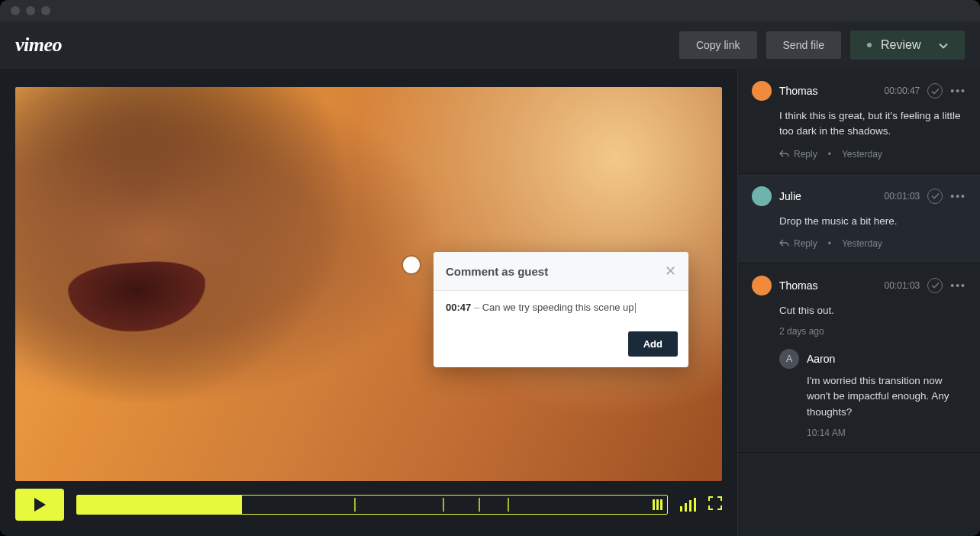  Describe the element at coordinates (372, 505) in the screenshot. I see `timeline-scrubber` at that location.